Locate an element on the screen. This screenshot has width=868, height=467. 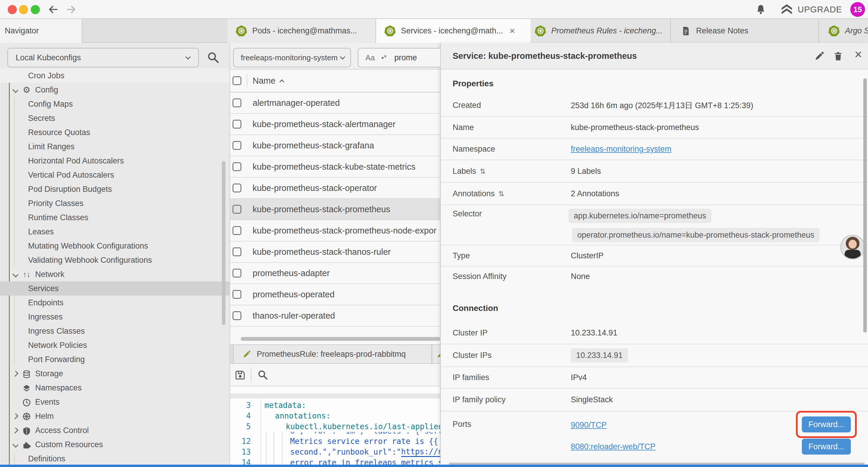
namespace-select: freeleaps-monitoring-system is located at coordinates (292, 58).